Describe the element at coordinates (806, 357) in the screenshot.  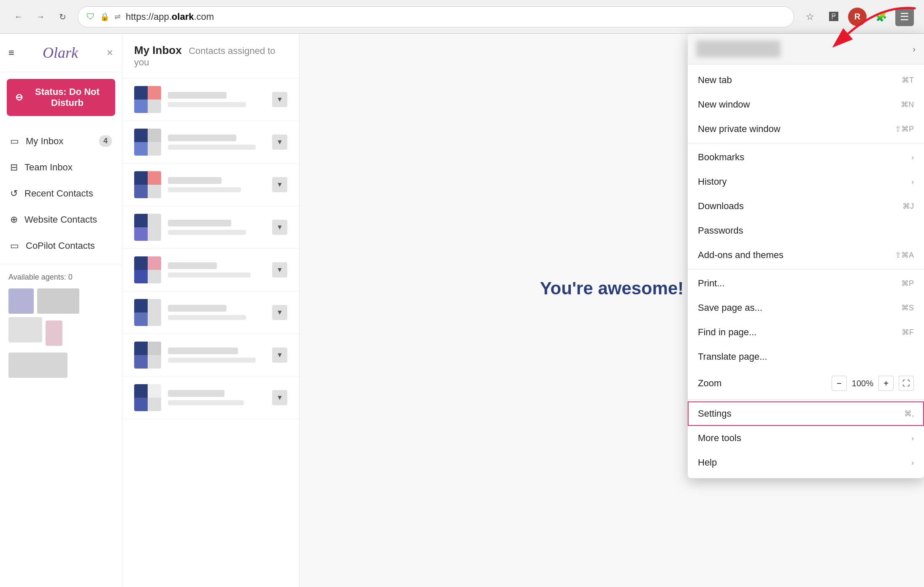
I see `menu-item-translate-page: Translate page...` at that location.